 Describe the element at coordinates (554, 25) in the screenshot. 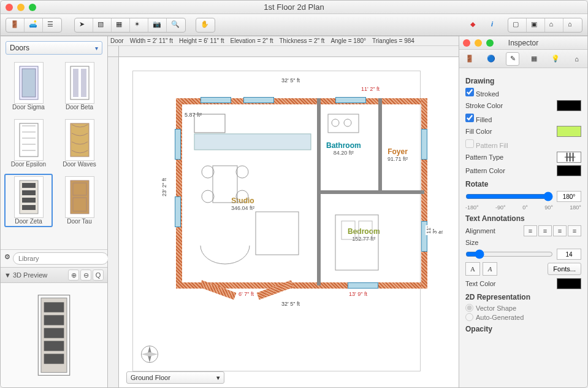

I see `view-elevation-button: ⌂` at that location.